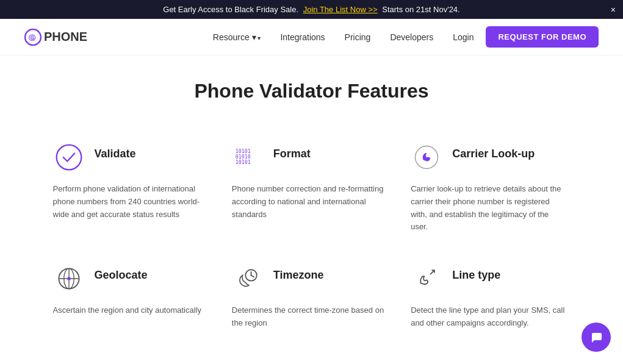 This screenshot has width=623, height=364. I want to click on feature-carrier-lookup: Carrier Look-up Carrier look-up to retri…, so click(491, 188).